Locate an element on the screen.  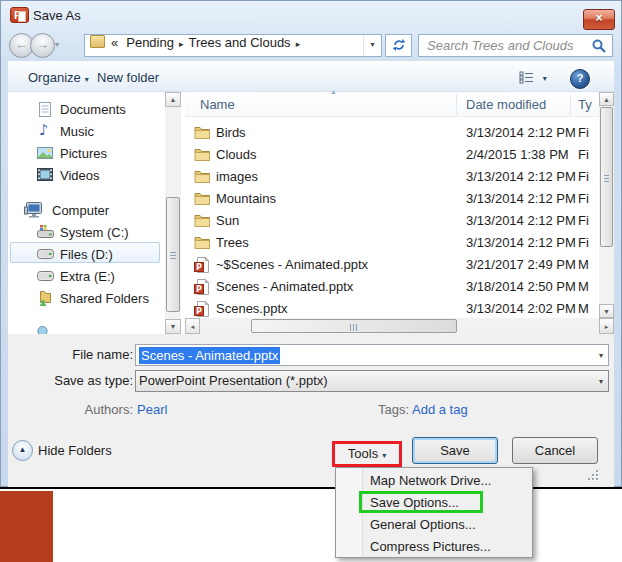
save-as-type-label: Save as type: is located at coordinates (70, 380).